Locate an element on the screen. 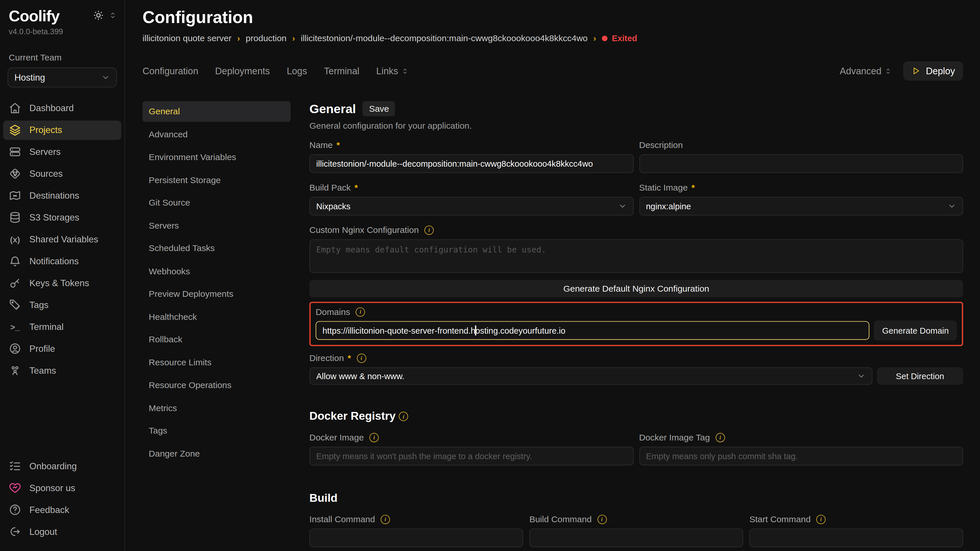  subnav-item-servers: Servers is located at coordinates (217, 226).